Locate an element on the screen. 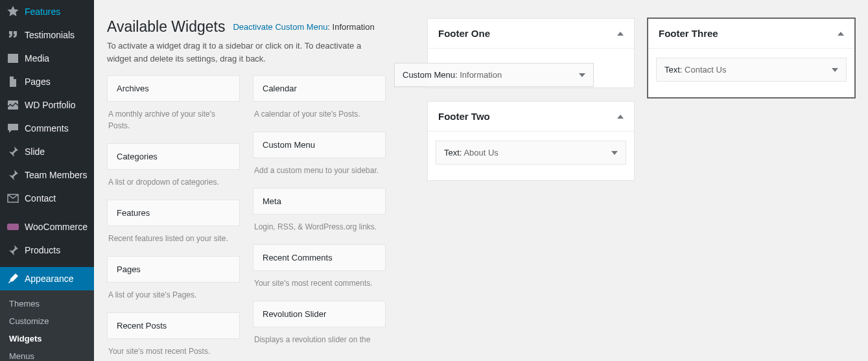 This screenshot has width=868, height=361. sidebar-item-products: Products is located at coordinates (47, 250).